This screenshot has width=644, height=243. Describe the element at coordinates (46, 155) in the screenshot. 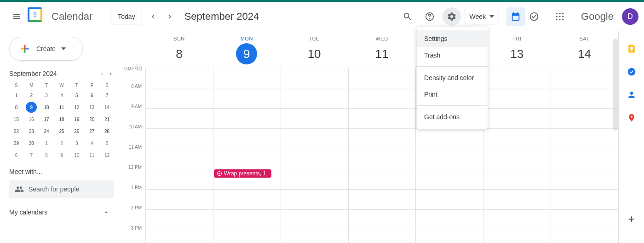

I see `mini-day-cell: 8` at that location.